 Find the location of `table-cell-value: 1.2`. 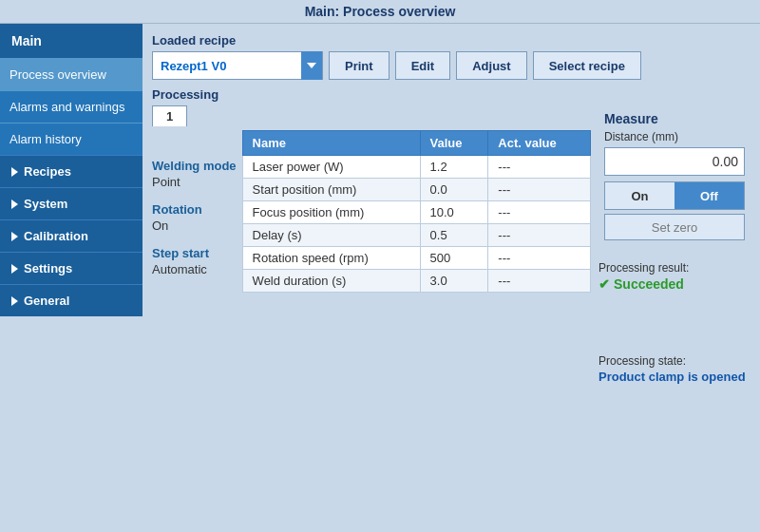

table-cell-value: 1.2 is located at coordinates (454, 167).